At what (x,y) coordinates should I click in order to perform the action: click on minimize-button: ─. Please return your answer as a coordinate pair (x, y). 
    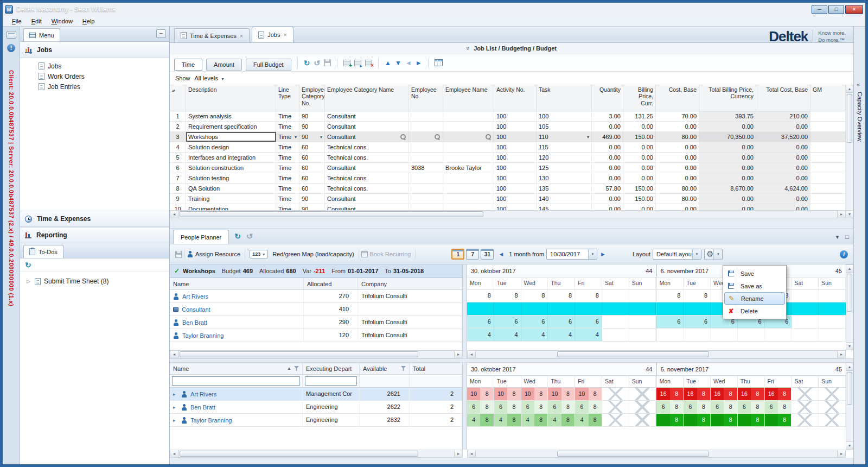
    Looking at the image, I should click on (819, 10).